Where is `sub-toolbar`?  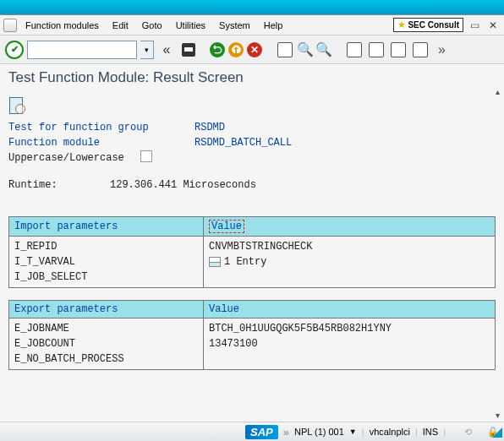
sub-toolbar is located at coordinates (252, 104).